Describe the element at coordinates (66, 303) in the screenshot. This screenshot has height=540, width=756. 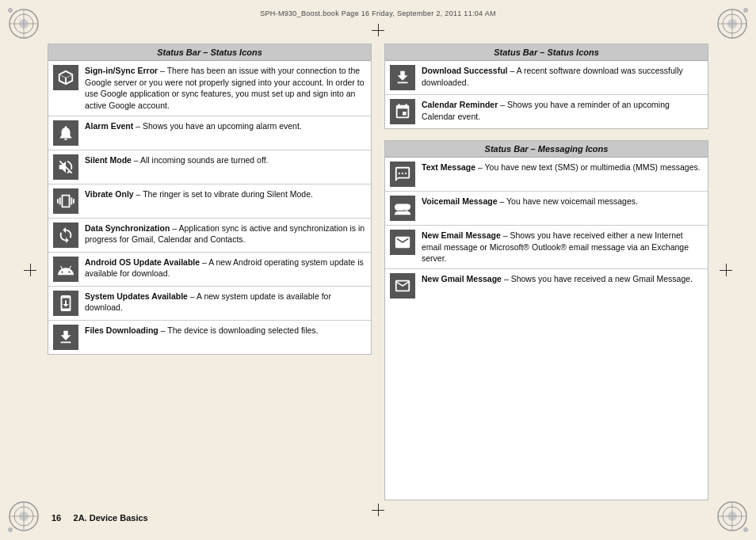
I see `system-update-icon` at that location.